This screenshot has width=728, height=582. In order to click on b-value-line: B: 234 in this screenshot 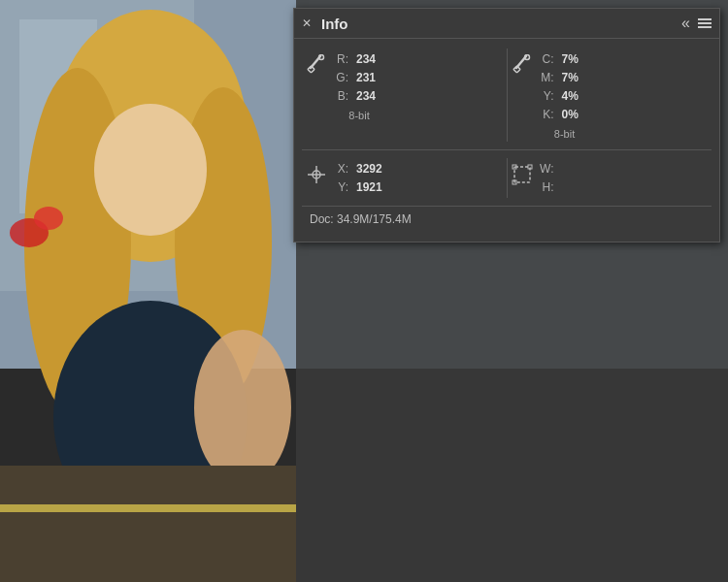, I will do `click(359, 96)`.